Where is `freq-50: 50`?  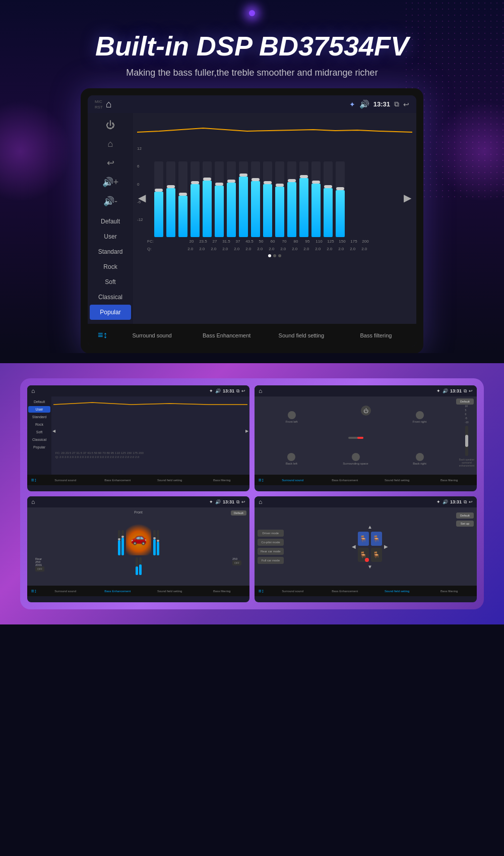 freq-50: 50 is located at coordinates (261, 241).